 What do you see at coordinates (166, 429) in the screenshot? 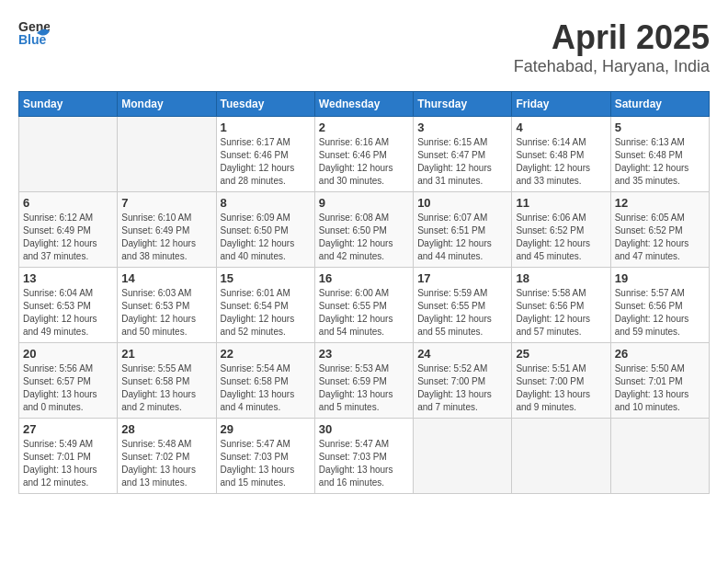
I see `day-number: 28` at bounding box center [166, 429].